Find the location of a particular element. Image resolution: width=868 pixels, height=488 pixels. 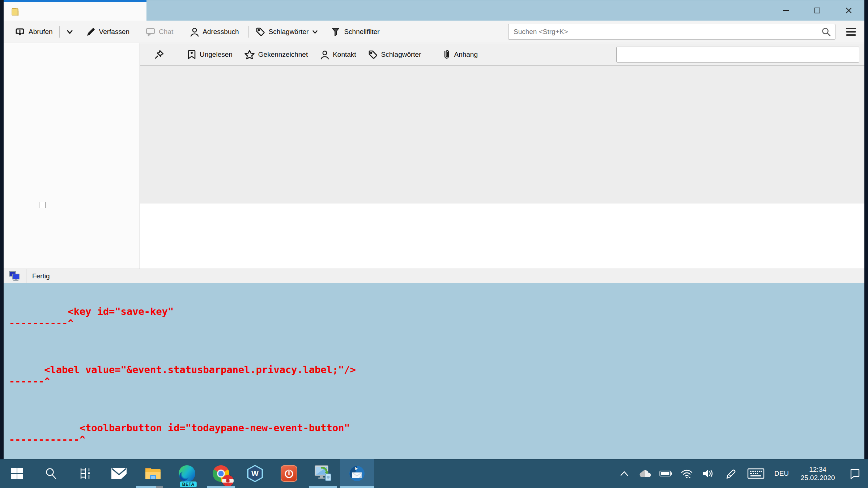

mail-app-button is located at coordinates (119, 474).